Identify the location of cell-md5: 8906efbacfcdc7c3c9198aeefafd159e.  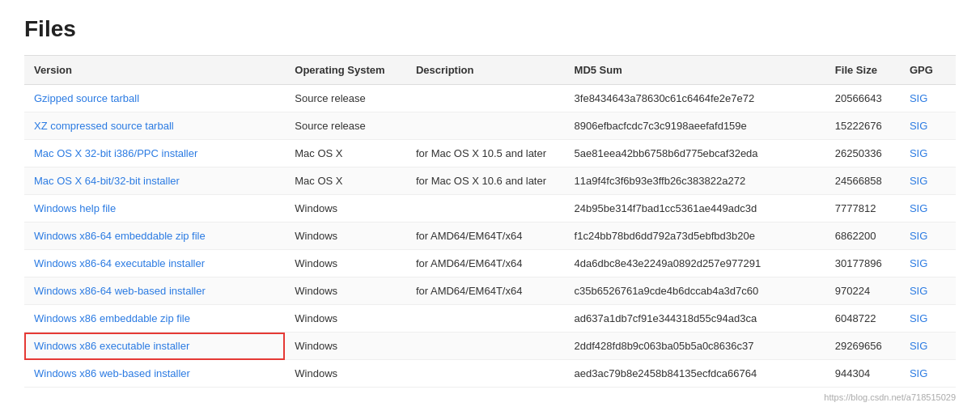
(695, 126).